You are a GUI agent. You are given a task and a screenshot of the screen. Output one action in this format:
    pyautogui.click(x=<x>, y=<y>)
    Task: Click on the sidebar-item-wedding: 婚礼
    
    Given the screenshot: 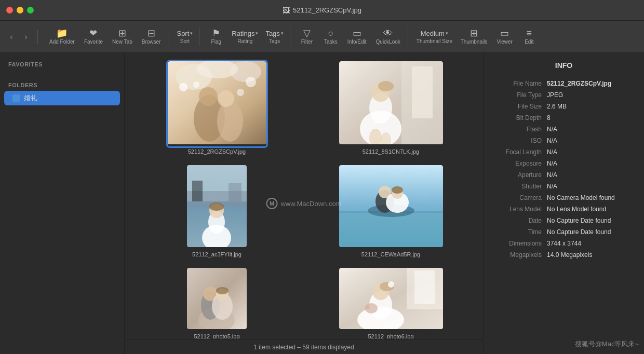 What is the action you would take?
    pyautogui.click(x=62, y=98)
    